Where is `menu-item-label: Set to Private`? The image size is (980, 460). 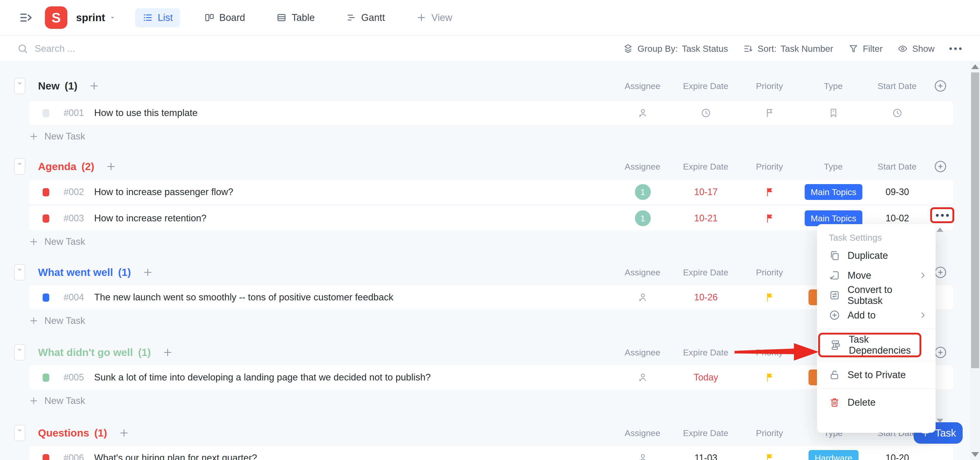
menu-item-label: Set to Private is located at coordinates (887, 375).